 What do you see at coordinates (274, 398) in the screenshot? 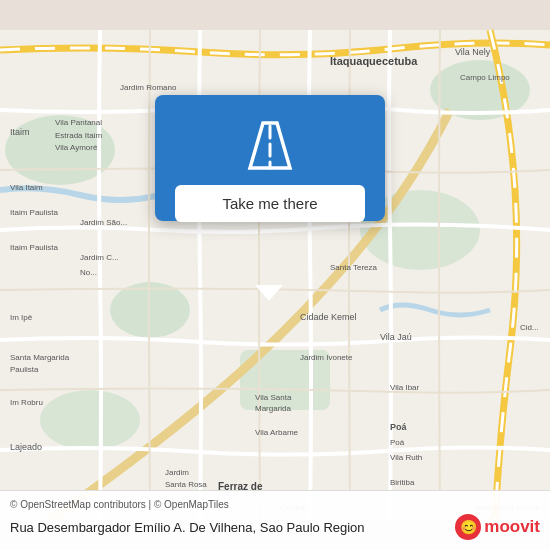
I see `svg-text: Vila Santa` at bounding box center [274, 398].